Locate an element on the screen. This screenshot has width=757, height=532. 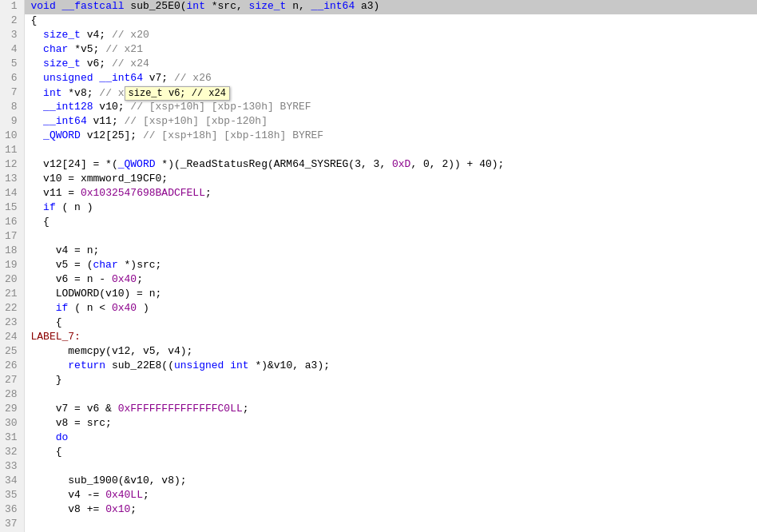
line-number: 2 is located at coordinates (12, 22).